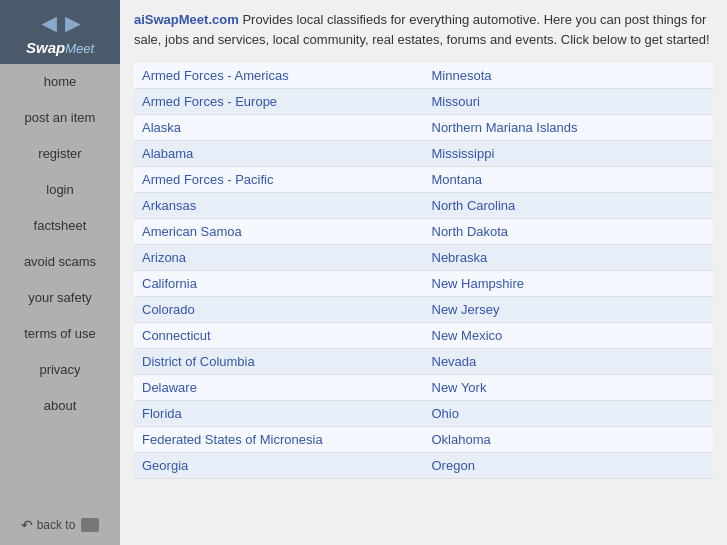  I want to click on location-link-right: Missouri, so click(456, 102).